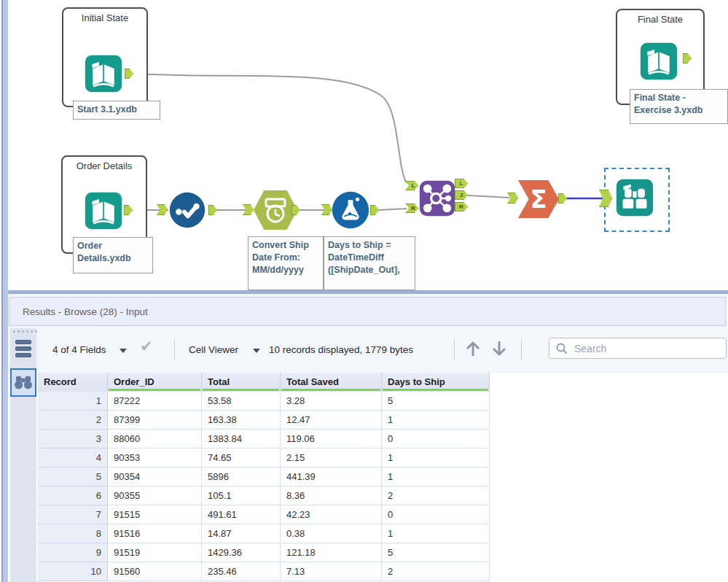  What do you see at coordinates (241, 515) in the screenshot?
I see `table-cell: 491.61` at bounding box center [241, 515].